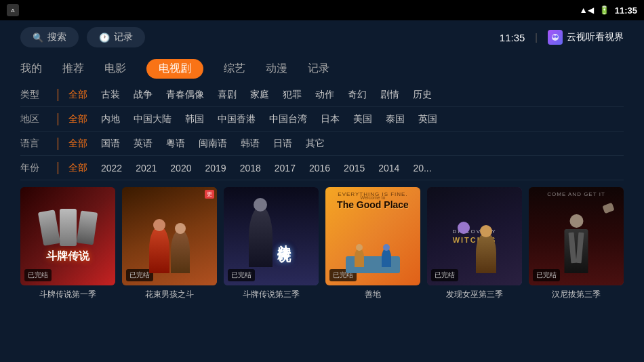 The width and height of the screenshot is (644, 362). What do you see at coordinates (330, 119) in the screenshot?
I see `filter-region-japan: 日本` at bounding box center [330, 119].